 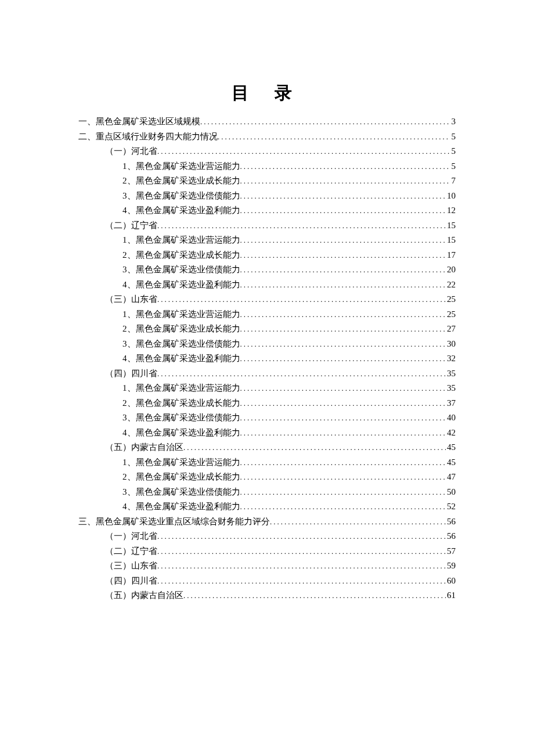 I want to click on toc-entry: 2、黑色金属矿采选业成长能力17, so click(x=267, y=255).